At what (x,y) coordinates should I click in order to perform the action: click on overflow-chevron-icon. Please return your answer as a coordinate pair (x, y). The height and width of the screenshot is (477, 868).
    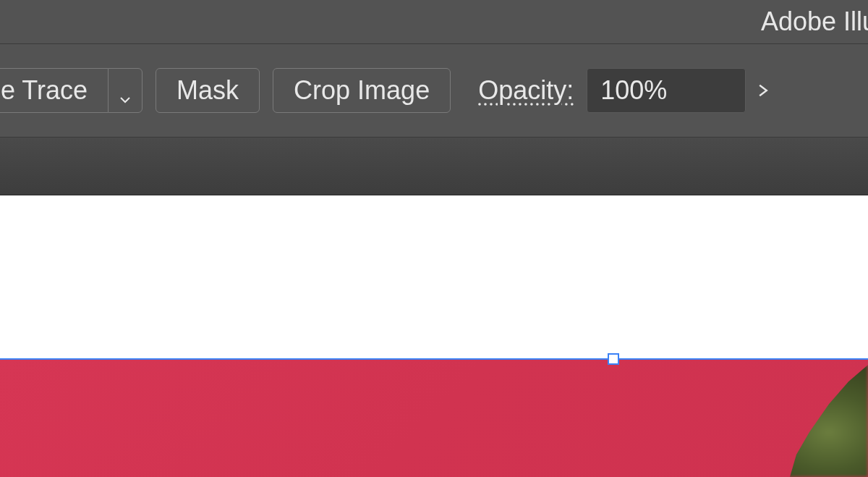
    Looking at the image, I should click on (763, 90).